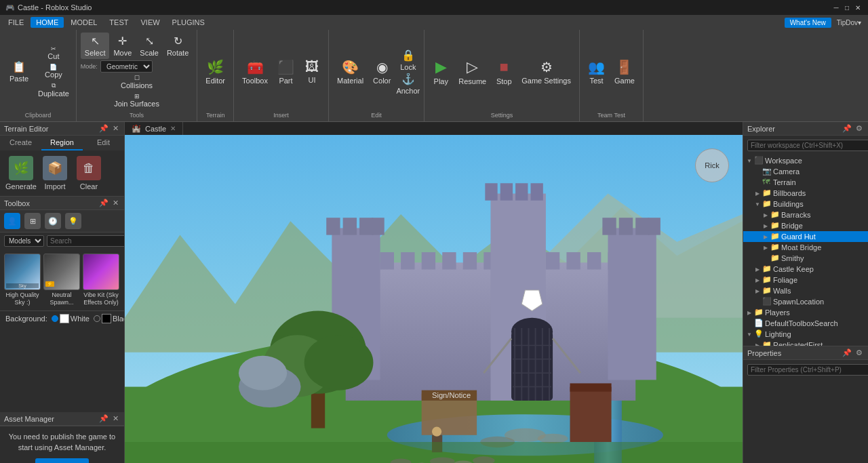  I want to click on tree-players: ▶ 📁 Players, so click(806, 313).